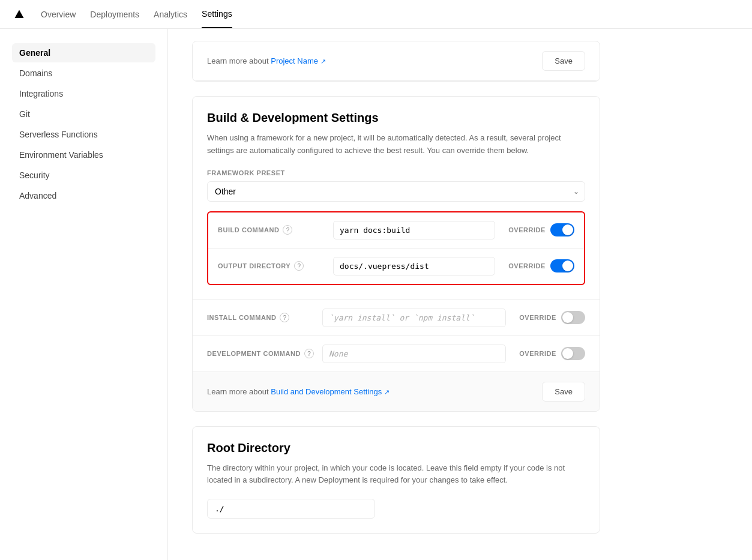  What do you see at coordinates (115, 14) in the screenshot?
I see `nav-item-deployments: Deployments` at bounding box center [115, 14].